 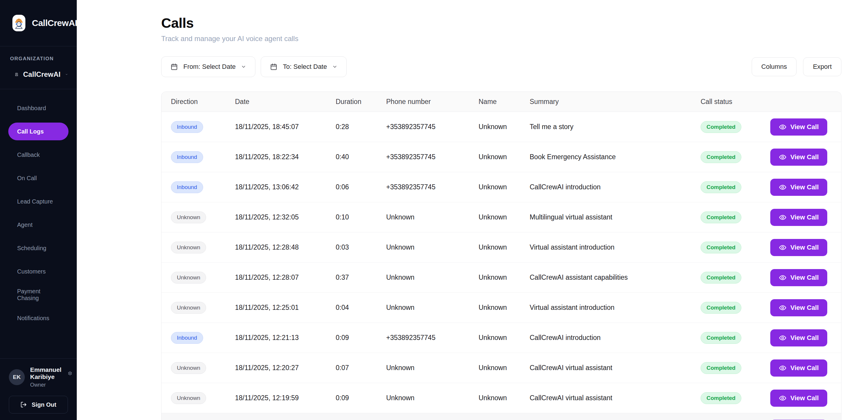 I want to click on sidebar-item-call-logs: Call Logs, so click(x=38, y=131).